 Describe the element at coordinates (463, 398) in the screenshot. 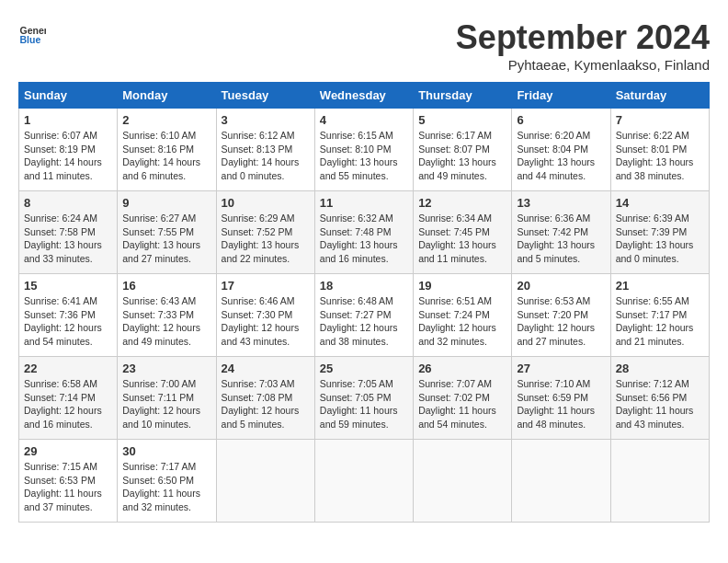

I see `table-row: 26 Sunrise: 7:07 AMSunset: 7:02 PMDaylig…` at that location.